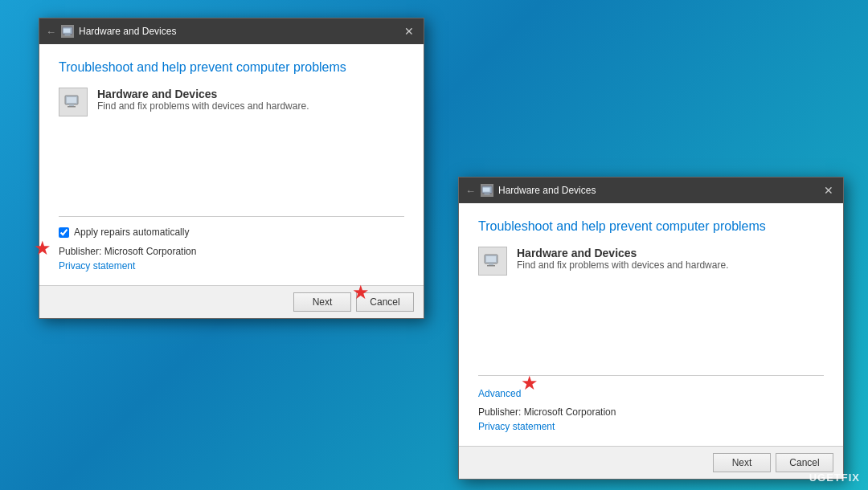 The height and width of the screenshot is (490, 868). Describe the element at coordinates (409, 31) in the screenshot. I see `close-button-left: ✕` at that location.